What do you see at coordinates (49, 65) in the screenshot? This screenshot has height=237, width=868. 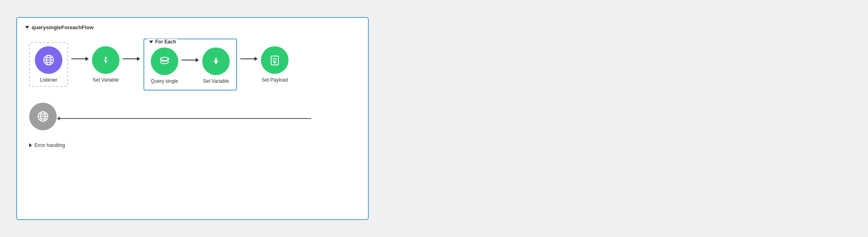 I see `listener-dashed-group: Listener` at bounding box center [49, 65].